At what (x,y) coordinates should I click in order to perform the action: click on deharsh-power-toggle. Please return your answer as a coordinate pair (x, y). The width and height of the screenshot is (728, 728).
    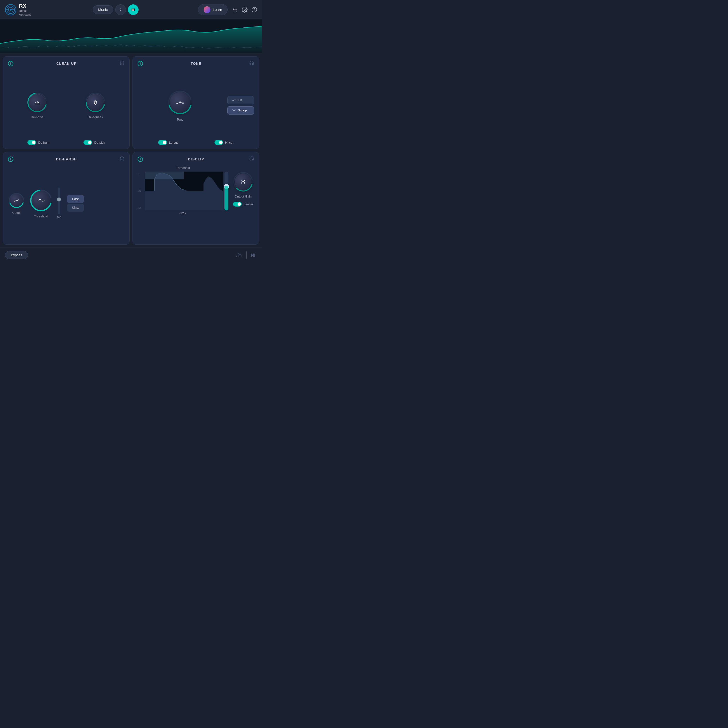
    Looking at the image, I should click on (11, 159).